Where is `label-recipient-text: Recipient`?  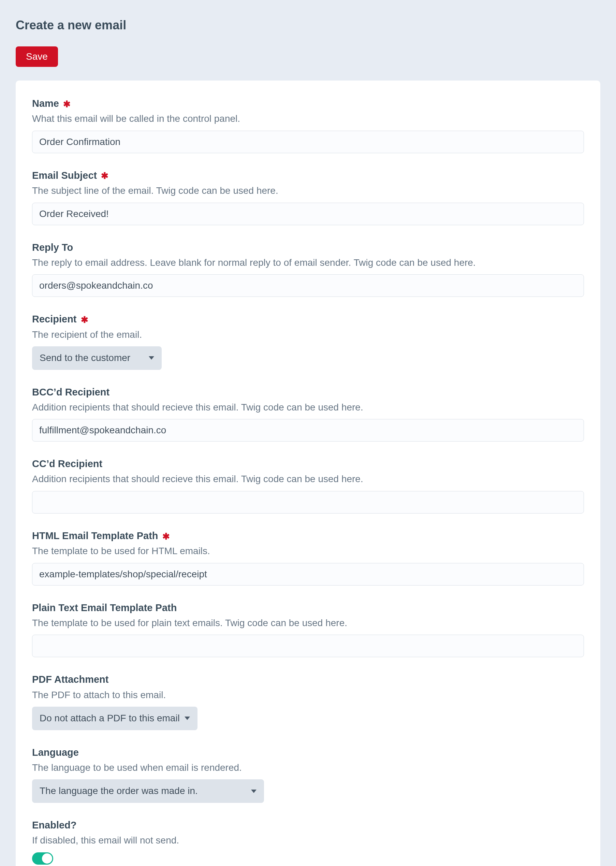
label-recipient-text: Recipient is located at coordinates (55, 319).